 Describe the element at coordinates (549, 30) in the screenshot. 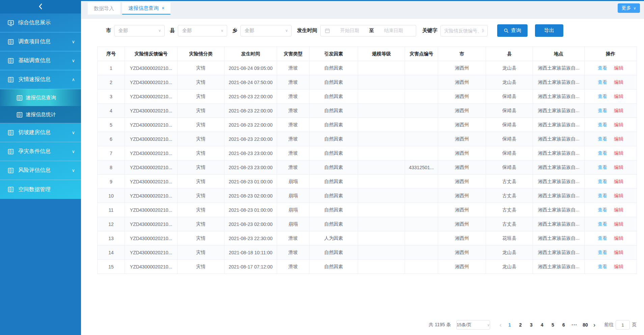

I see `export-button: 导出` at that location.